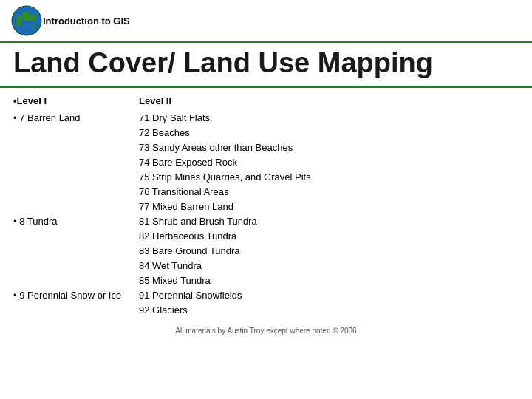 The width and height of the screenshot is (532, 399). What do you see at coordinates (76, 207) in the screenshot?
I see `level-i-column: •Level I • 7 Barren Land • 8 Tundra • 9 …` at bounding box center [76, 207].